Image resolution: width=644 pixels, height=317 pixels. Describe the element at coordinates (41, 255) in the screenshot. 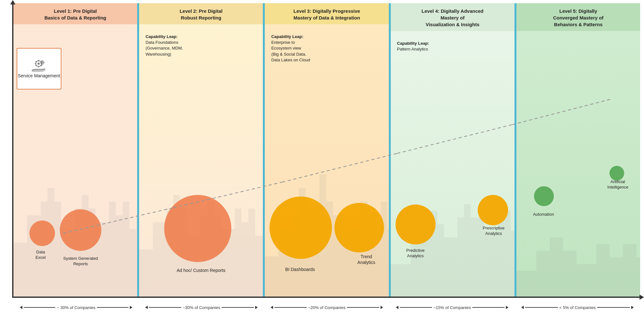

I see `label-data-excel: DataExcel` at that location.